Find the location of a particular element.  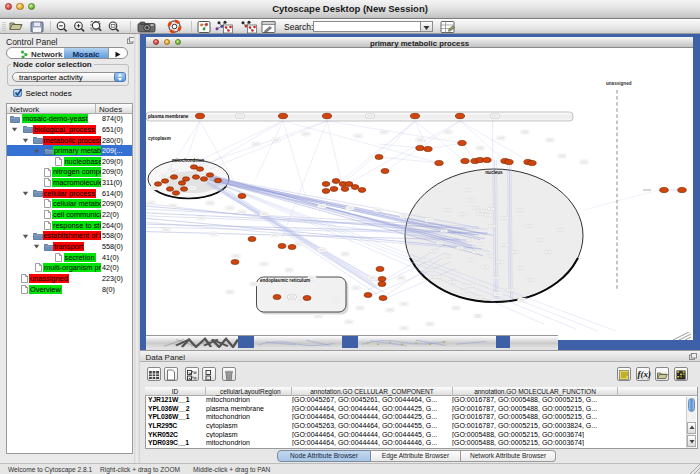

svg-text: plasma membrane is located at coordinates (168, 116).